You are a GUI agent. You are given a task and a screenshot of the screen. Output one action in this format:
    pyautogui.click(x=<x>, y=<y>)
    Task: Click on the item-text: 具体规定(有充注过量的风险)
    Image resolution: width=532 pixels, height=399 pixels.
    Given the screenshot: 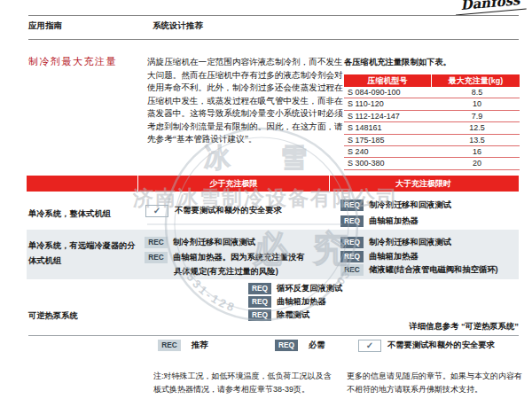 What is the action you would take?
    pyautogui.click(x=226, y=271)
    